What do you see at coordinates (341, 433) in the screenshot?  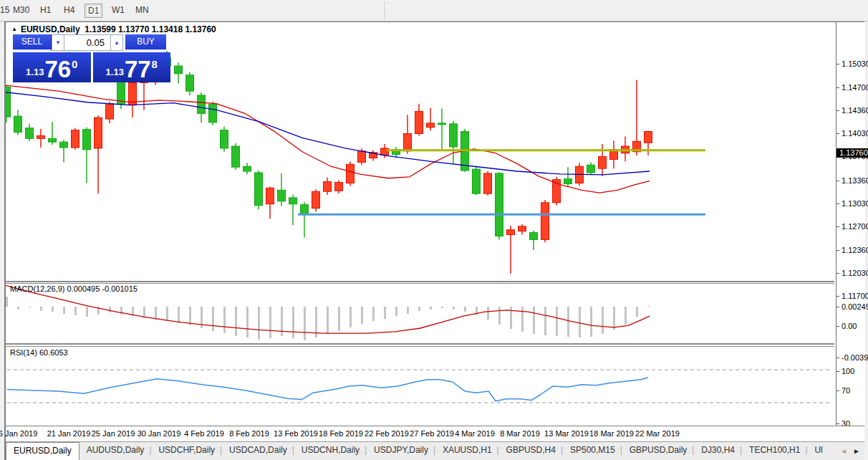 I see `date-axis-label: 18 Feb 2019` at bounding box center [341, 433].